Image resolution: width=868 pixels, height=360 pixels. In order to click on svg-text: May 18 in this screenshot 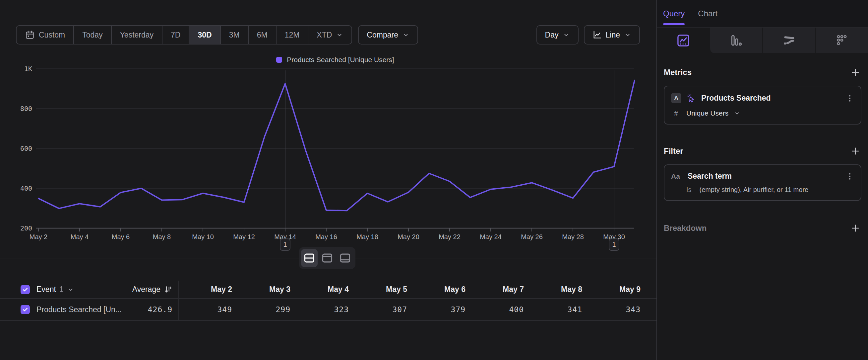, I will do `click(367, 237)`.